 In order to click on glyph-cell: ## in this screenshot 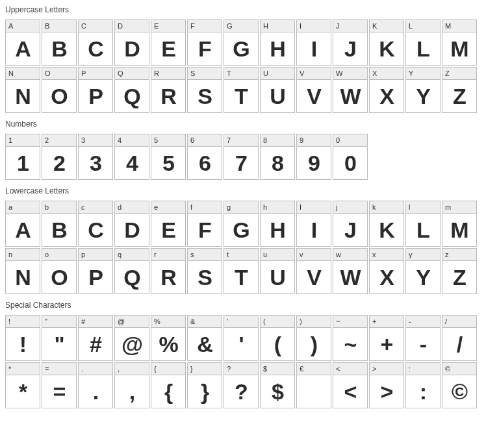, I will do `click(96, 338)`.